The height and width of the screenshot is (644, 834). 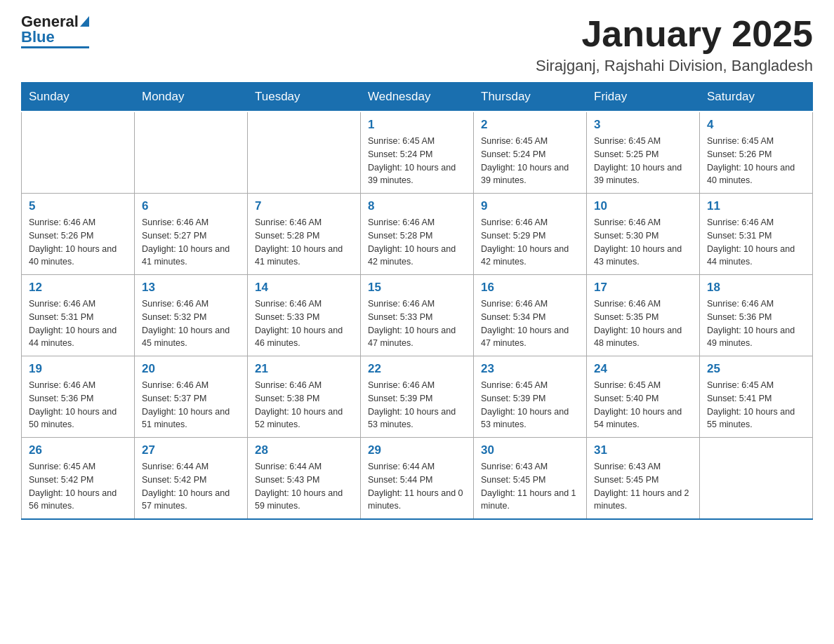 What do you see at coordinates (643, 125) in the screenshot?
I see `day-number: 3` at bounding box center [643, 125].